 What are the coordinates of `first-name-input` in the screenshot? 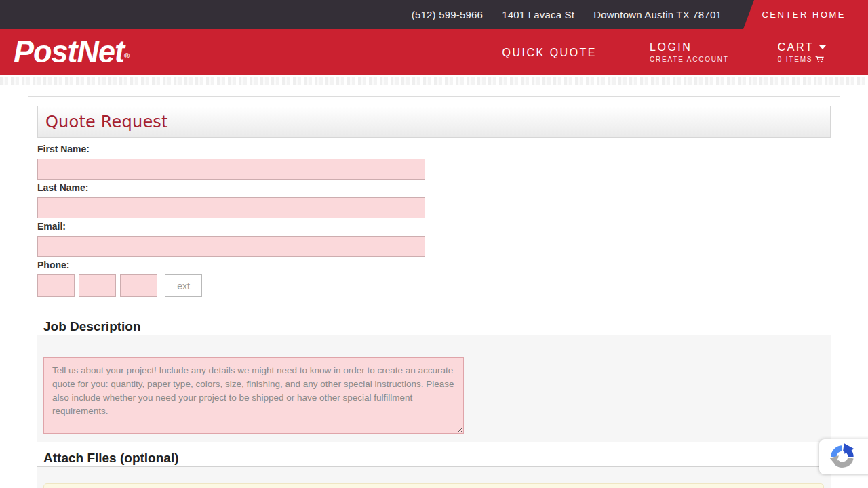 It's located at (231, 169).